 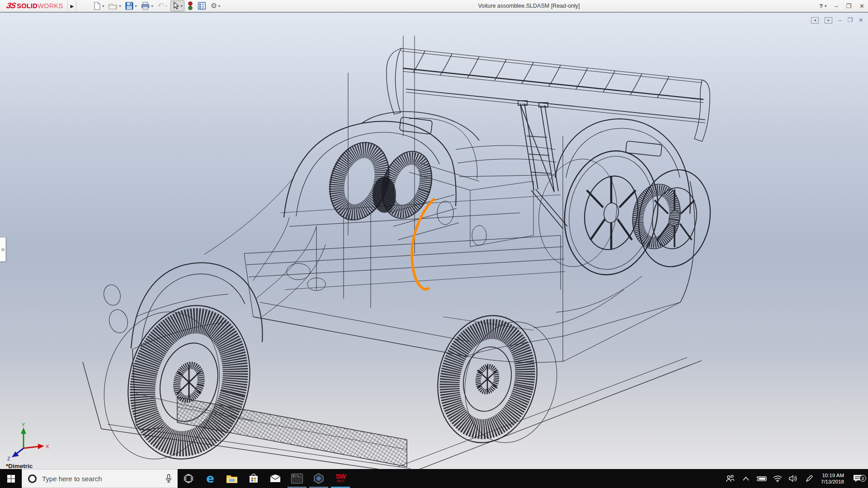 I want to click on stoplight-icon, so click(x=190, y=6).